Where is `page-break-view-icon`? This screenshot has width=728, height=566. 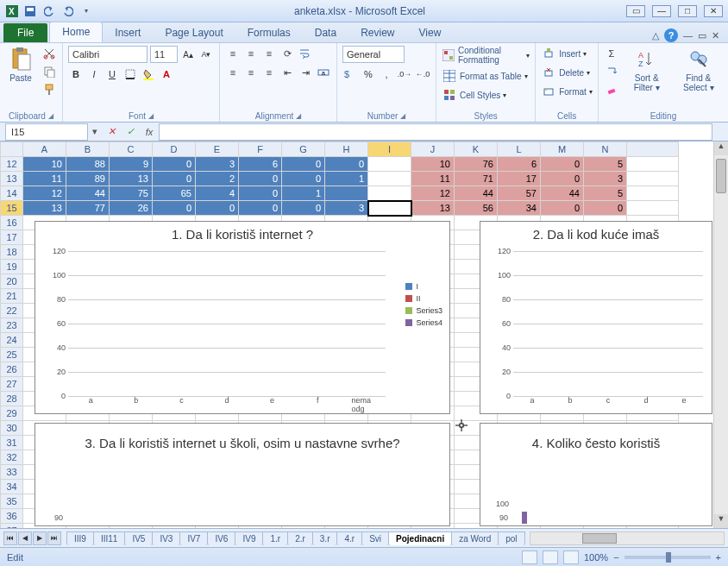
page-break-view-icon is located at coordinates (571, 557).